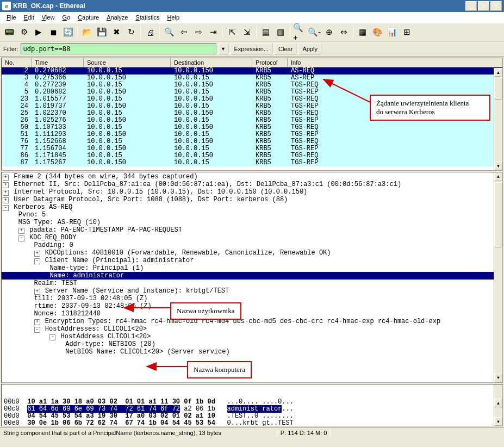  What do you see at coordinates (252, 423) in the screenshot?
I see `hex-line: 00e0 30 0e 1b 06 6b 72 62 74 67 74 1b 04…` at bounding box center [252, 423].